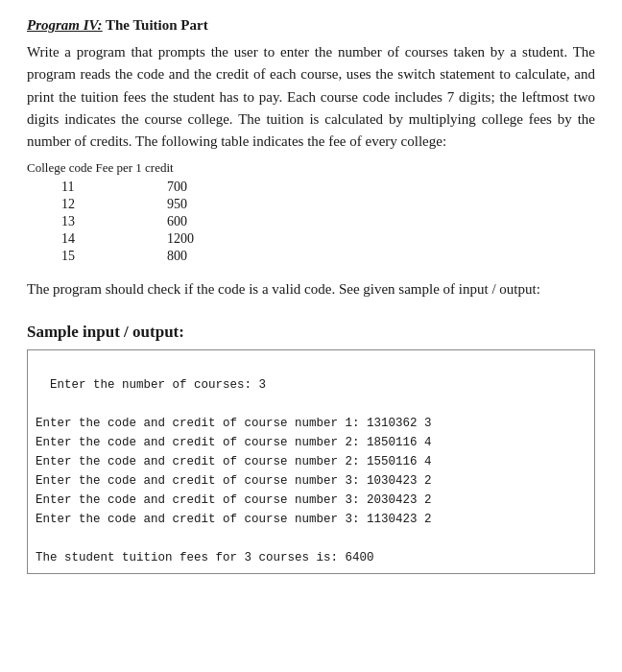 Image resolution: width=622 pixels, height=672 pixels. I want to click on table-header: College code Fee per 1 credit, so click(311, 168).